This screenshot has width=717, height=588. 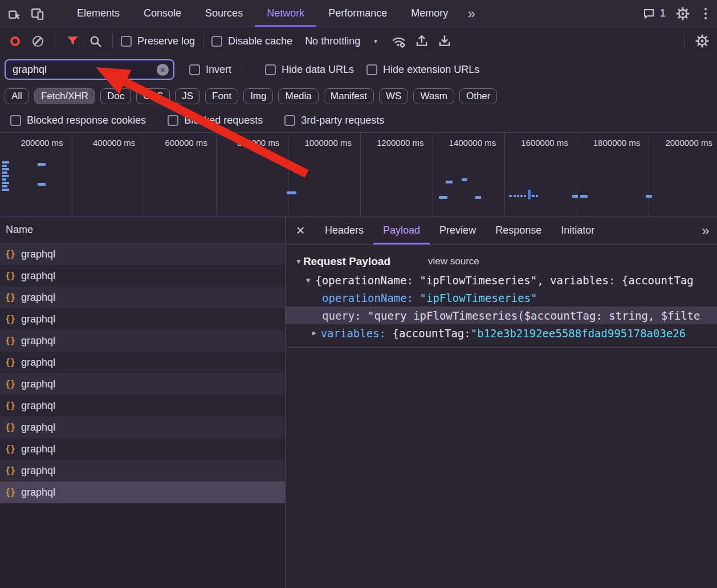 I want to click on hide-extension-urls-checkbox: Hide extension URLs, so click(x=423, y=70).